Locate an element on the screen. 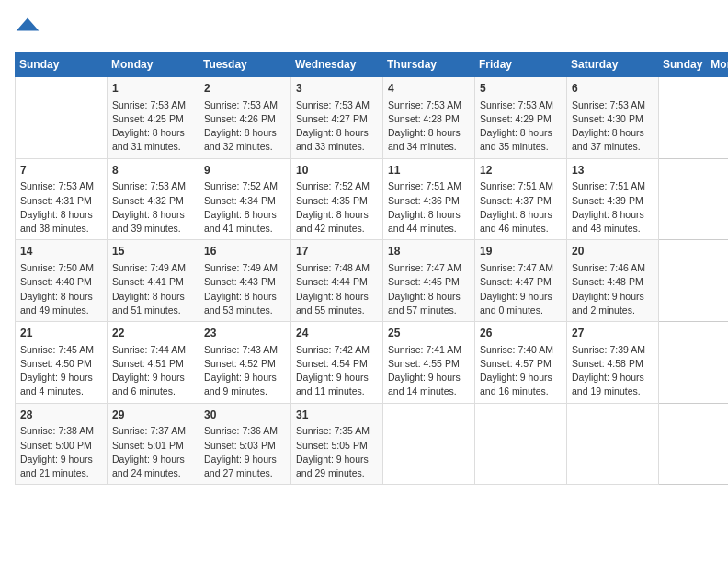  day-info: Sunrise: 7:40 AMSunset: 4:57 PMDaylight:… is located at coordinates (520, 372).